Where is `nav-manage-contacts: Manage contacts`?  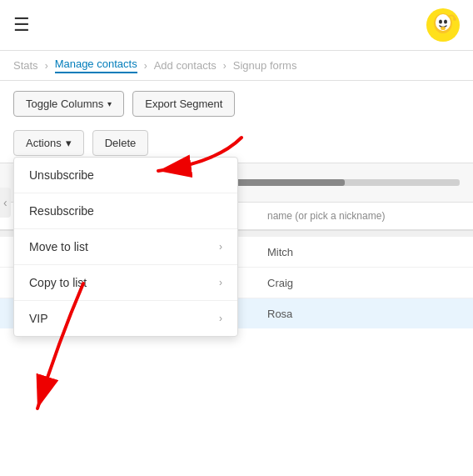 nav-manage-contacts: Manage contacts is located at coordinates (97, 65).